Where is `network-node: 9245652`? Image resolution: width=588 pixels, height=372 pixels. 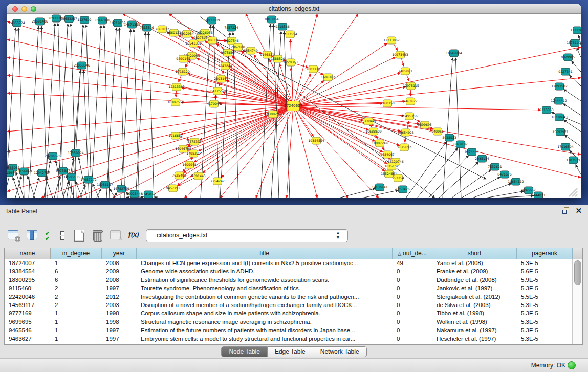 network-node: 9245652 is located at coordinates (529, 190).